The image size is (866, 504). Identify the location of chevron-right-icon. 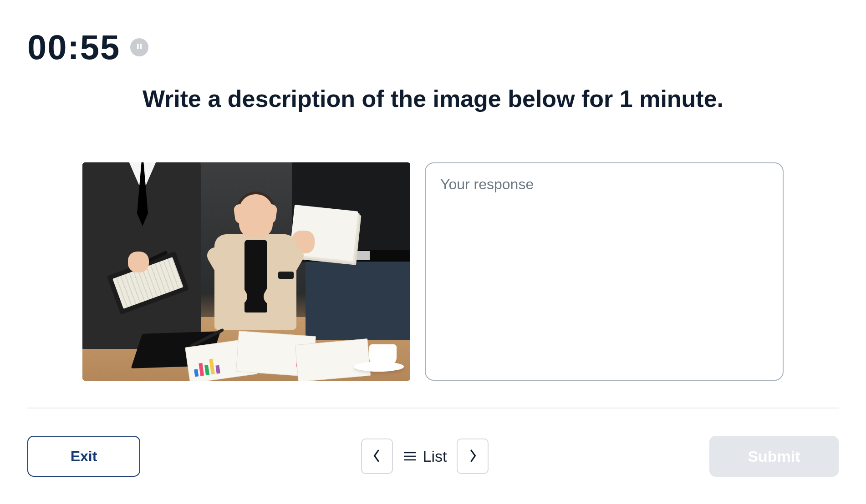
(473, 457).